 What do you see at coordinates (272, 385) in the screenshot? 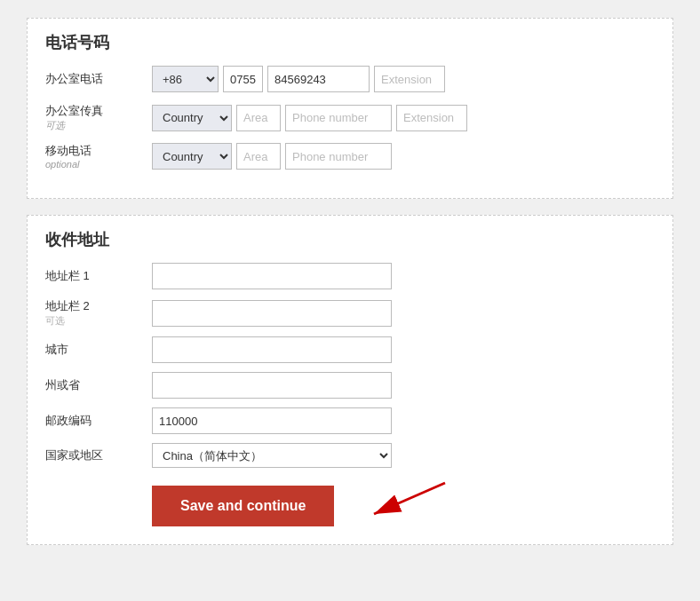
I see `state-input` at bounding box center [272, 385].